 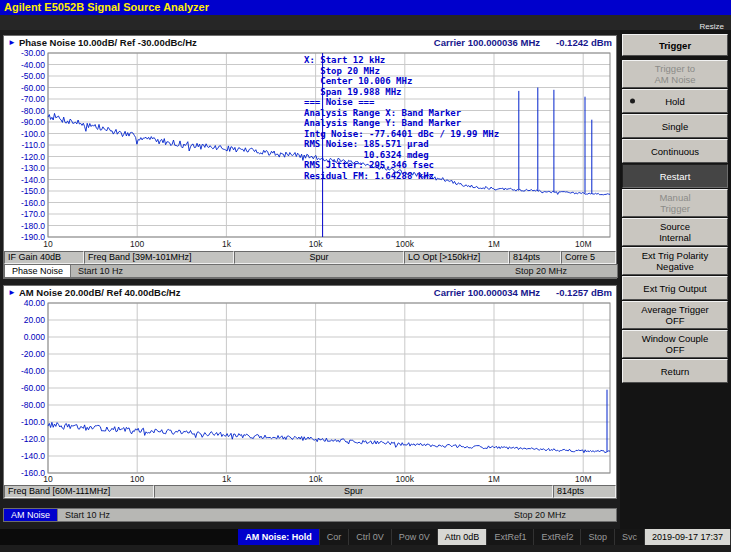 I want to click on titlebar-strip: Resize, so click(x=366, y=22).